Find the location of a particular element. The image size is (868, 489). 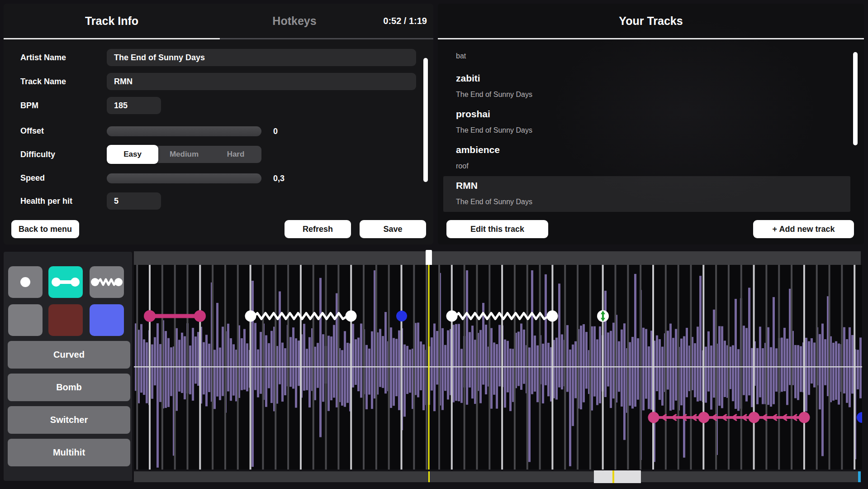

multihit-tool-button: Multihit is located at coordinates (69, 453).